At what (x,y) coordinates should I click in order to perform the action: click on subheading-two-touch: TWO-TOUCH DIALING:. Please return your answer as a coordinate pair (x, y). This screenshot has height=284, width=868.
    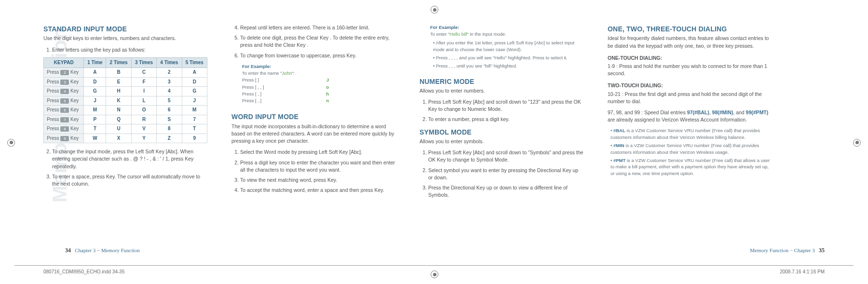
    Looking at the image, I should click on (690, 86).